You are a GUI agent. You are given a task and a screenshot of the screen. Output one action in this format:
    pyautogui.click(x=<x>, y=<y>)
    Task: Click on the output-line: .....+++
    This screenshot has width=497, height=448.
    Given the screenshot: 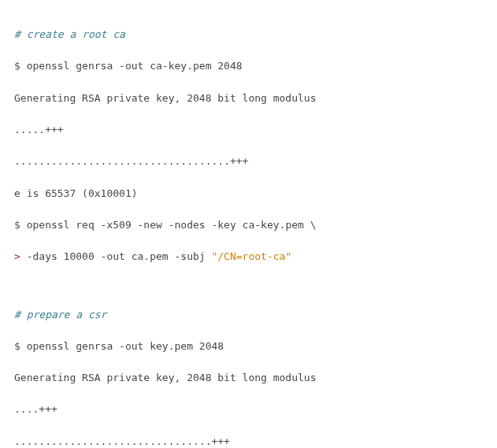 What is the action you would take?
    pyautogui.click(x=249, y=130)
    